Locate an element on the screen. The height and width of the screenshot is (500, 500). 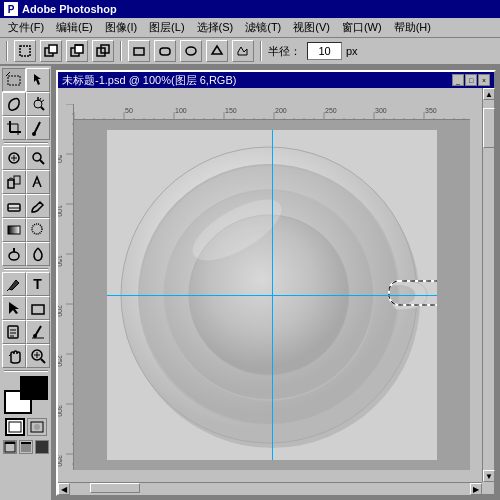
zoom-tool is located at coordinates (38, 356).